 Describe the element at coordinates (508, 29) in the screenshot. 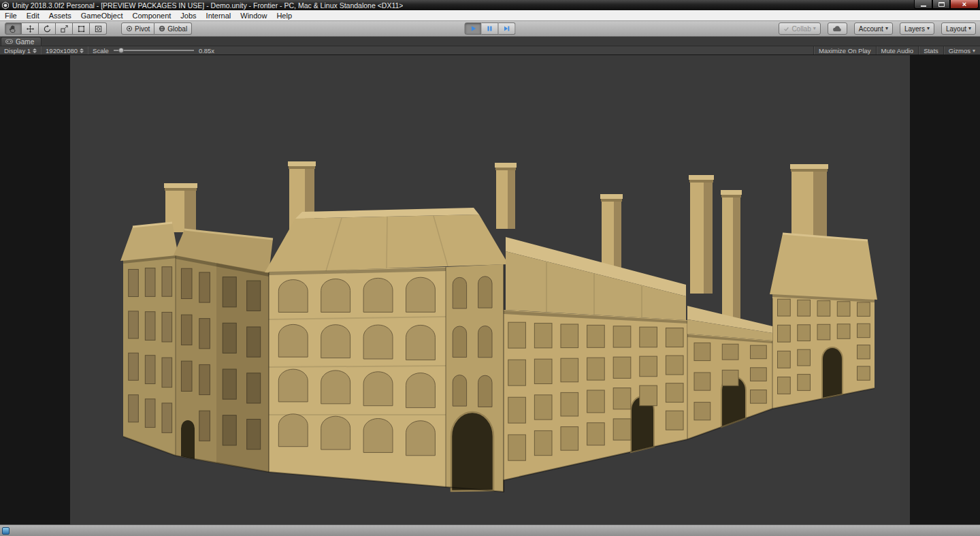

I see `step-button` at that location.